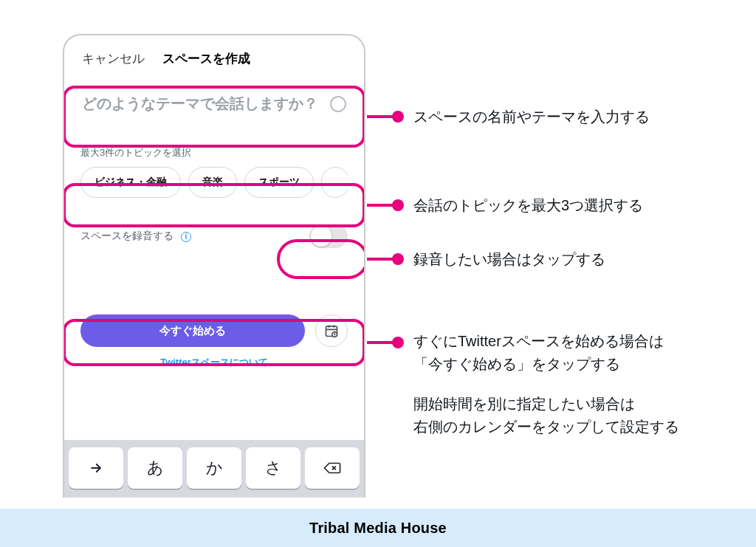 The image size is (756, 547). Describe the element at coordinates (378, 529) in the screenshot. I see `brand-name: Tribal Media House` at that location.